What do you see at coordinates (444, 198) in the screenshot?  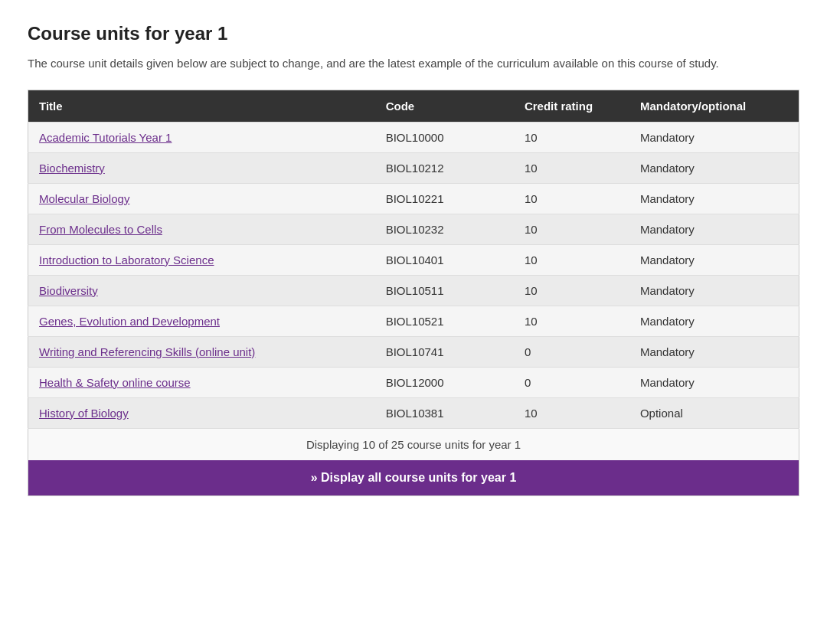 I see `course-code: BIOL10221` at bounding box center [444, 198].